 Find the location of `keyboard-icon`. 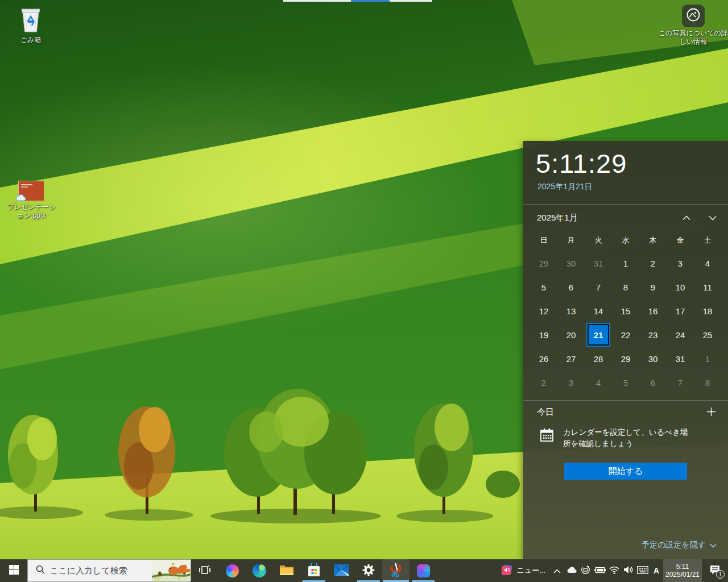

keyboard-icon is located at coordinates (643, 571).